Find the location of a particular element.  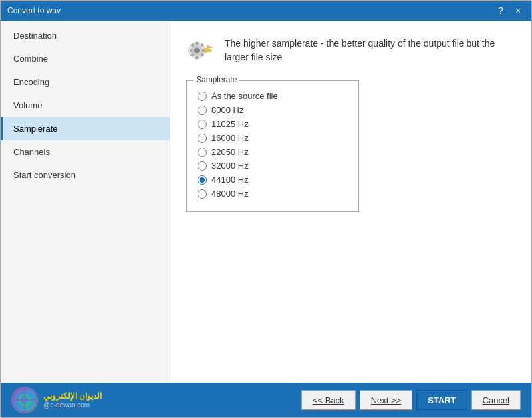

radio-label-16000hz: 16000 Hz is located at coordinates (230, 138).